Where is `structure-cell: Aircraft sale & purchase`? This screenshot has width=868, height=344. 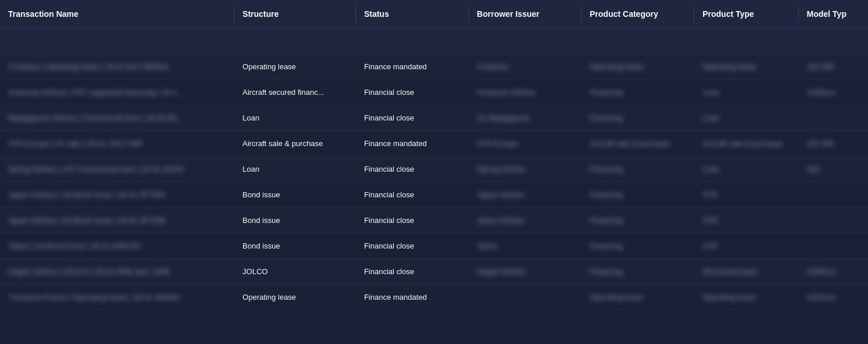
structure-cell: Aircraft sale & purchase is located at coordinates (295, 144).